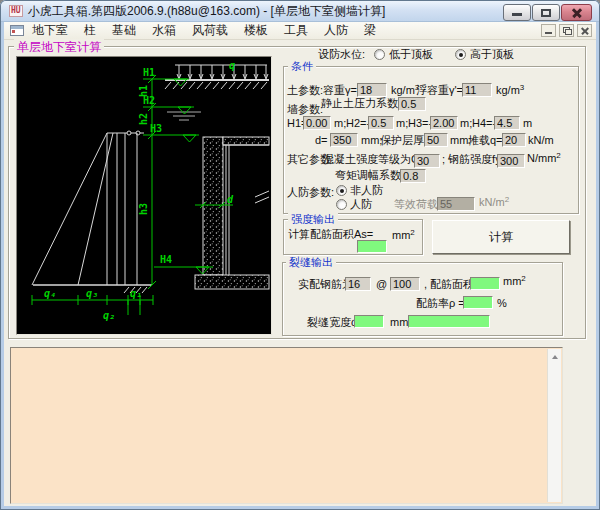 The width and height of the screenshot is (600, 510). I want to click on menu-watertank: 水箱, so click(164, 31).